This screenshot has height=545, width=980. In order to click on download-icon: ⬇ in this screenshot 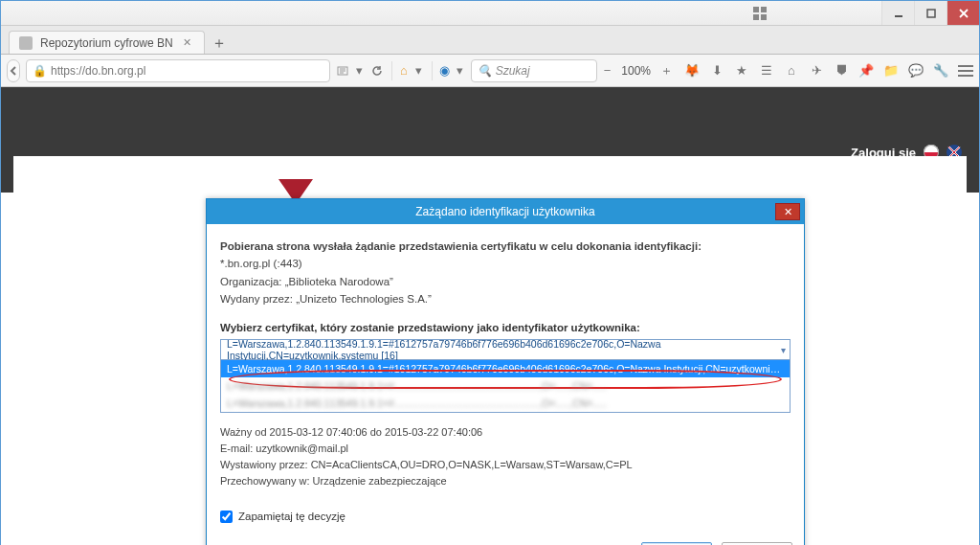, I will do `click(717, 71)`.